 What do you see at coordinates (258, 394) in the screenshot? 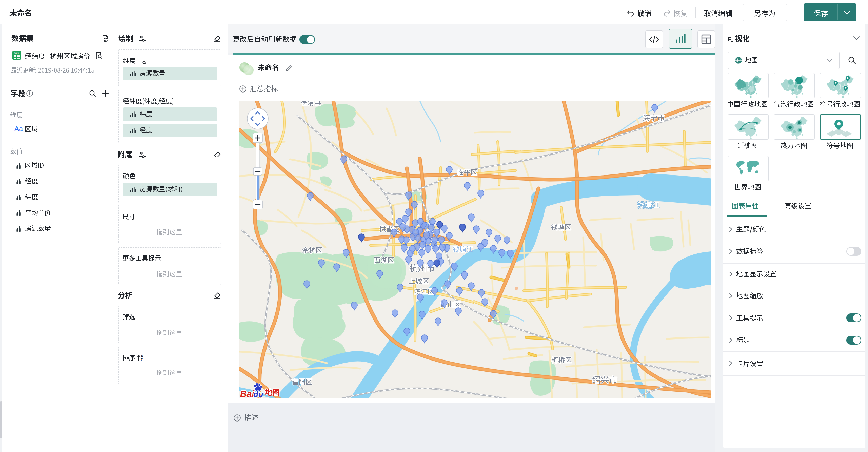
I see `svg-text: du` at bounding box center [258, 394].